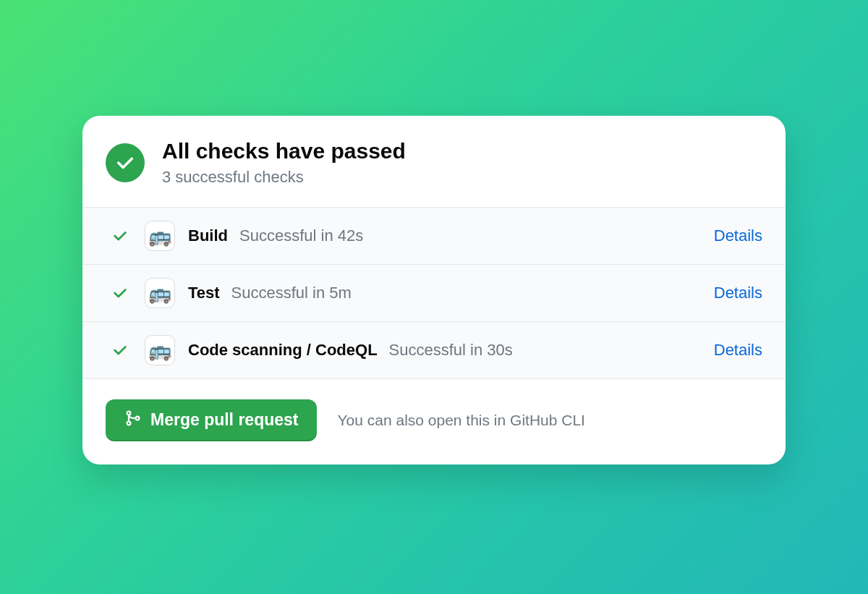  I want to click on checks-header: All checks have passed 3 successful chec…, so click(434, 161).